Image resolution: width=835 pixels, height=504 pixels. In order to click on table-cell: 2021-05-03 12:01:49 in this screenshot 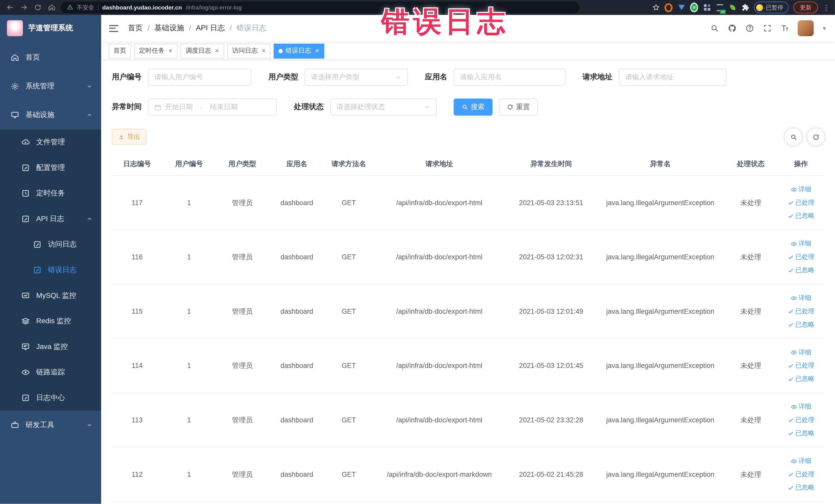, I will do `click(551, 311)`.